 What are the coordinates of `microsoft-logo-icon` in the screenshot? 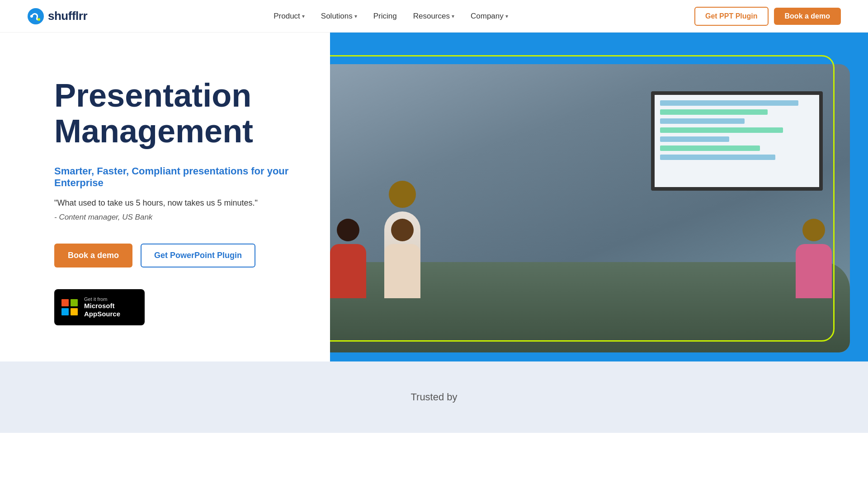 It's located at (70, 307).